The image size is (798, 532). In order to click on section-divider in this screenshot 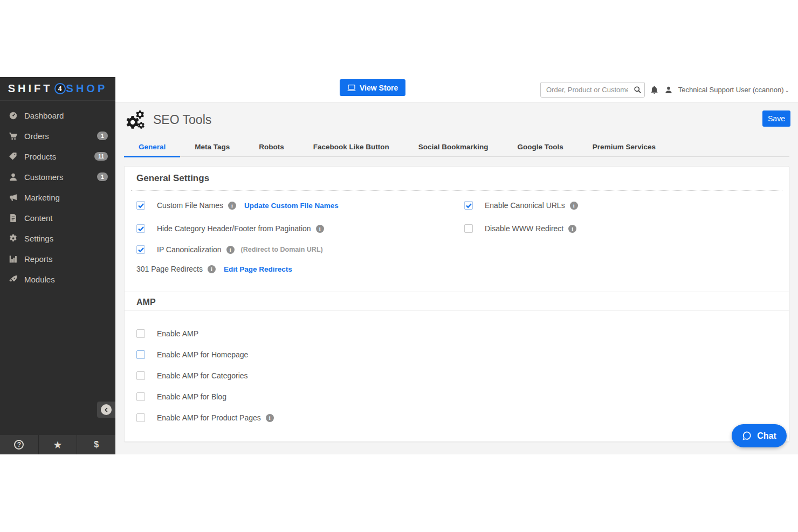, I will do `click(457, 292)`.